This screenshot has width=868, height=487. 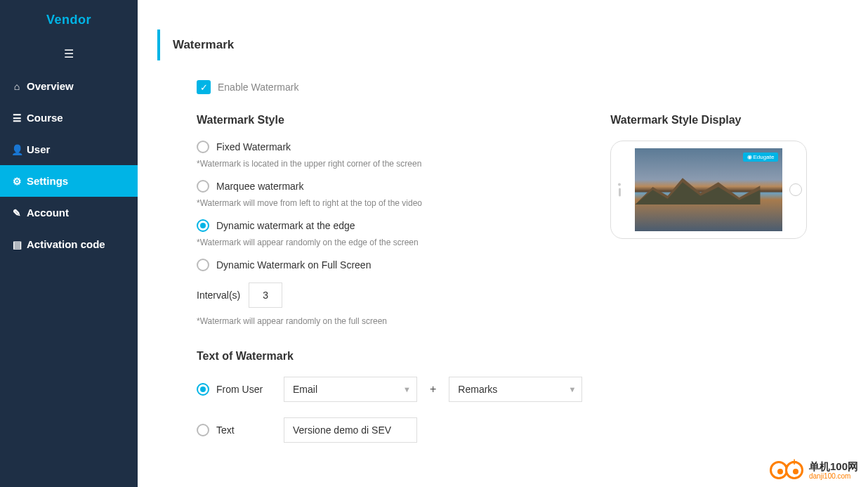 What do you see at coordinates (265, 295) in the screenshot?
I see `interval-input` at bounding box center [265, 295].